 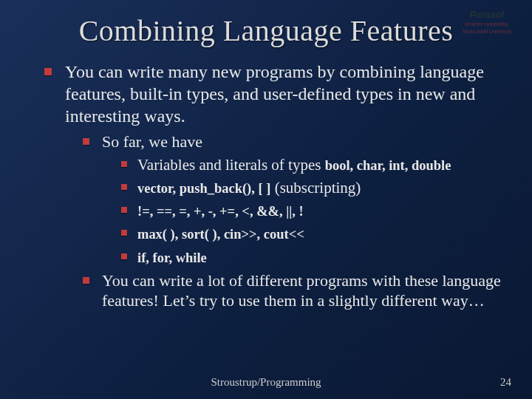 What do you see at coordinates (152, 142) in the screenshot?
I see `sofar-text: So far, we have` at bounding box center [152, 142].